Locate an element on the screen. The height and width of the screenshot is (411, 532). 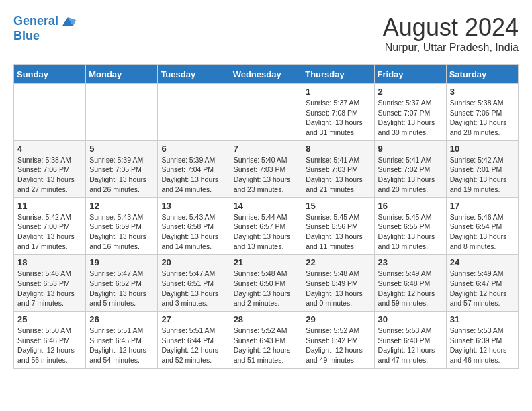
day-info-line: Sunrise: 5:42 AM is located at coordinates (44, 217).